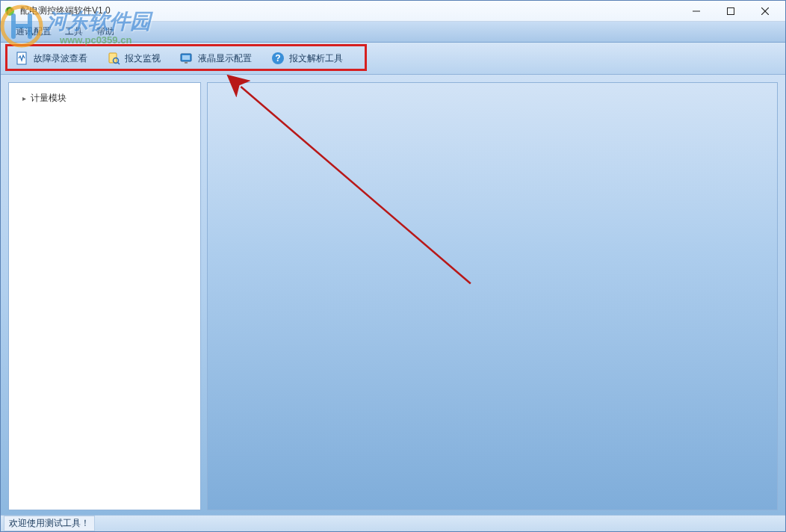  Describe the element at coordinates (134, 58) in the screenshot. I see `message-monitor-button: 报文监视` at that location.